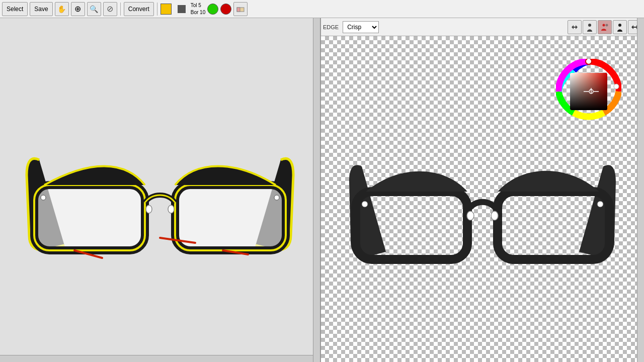 The image size is (644, 362). I want to click on left-scrollbar-h, so click(156, 358).